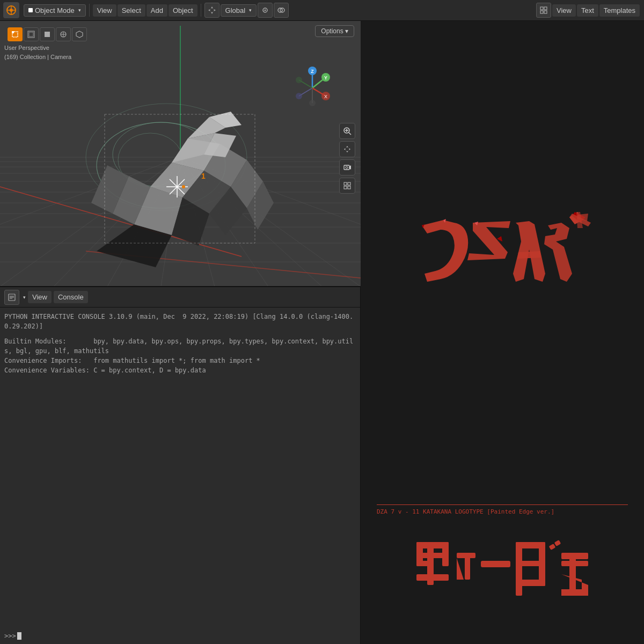  I want to click on view-menu: View, so click(105, 11).